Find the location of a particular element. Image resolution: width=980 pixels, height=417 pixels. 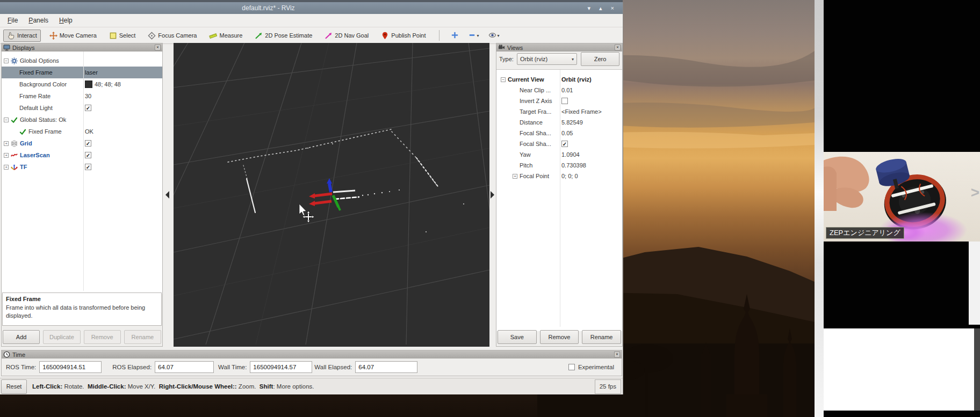

views-row-distance: Distance5.82549 is located at coordinates (559, 122).